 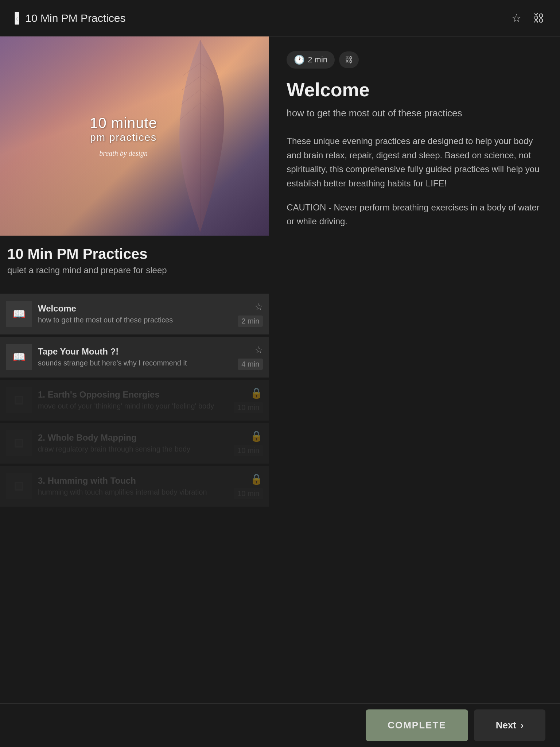 What do you see at coordinates (417, 725) in the screenshot?
I see `complete-button: COMPLETE` at bounding box center [417, 725].